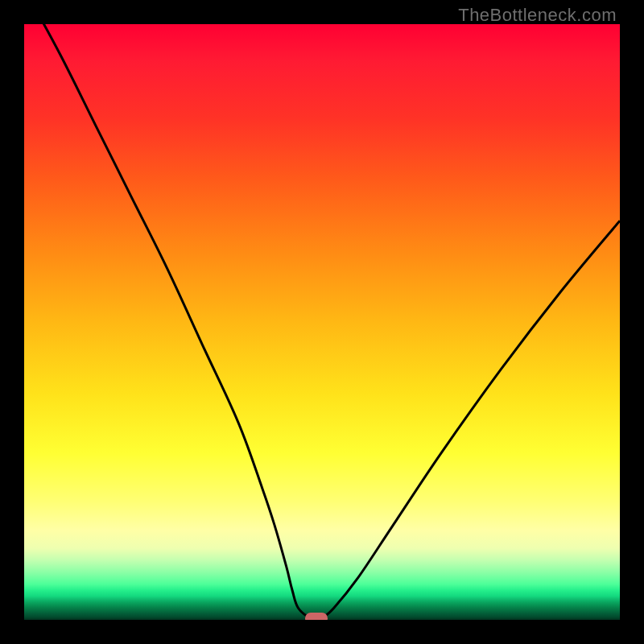 Image resolution: width=644 pixels, height=644 pixels. What do you see at coordinates (538, 15) in the screenshot?
I see `watermark-text: TheBottleneck.com` at bounding box center [538, 15].